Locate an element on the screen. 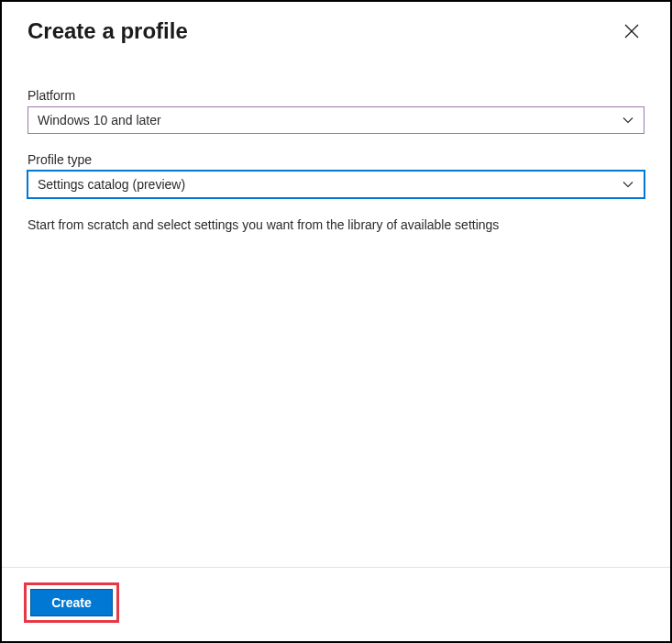 The height and width of the screenshot is (643, 672). dialog-title: Create a profile is located at coordinates (108, 31).